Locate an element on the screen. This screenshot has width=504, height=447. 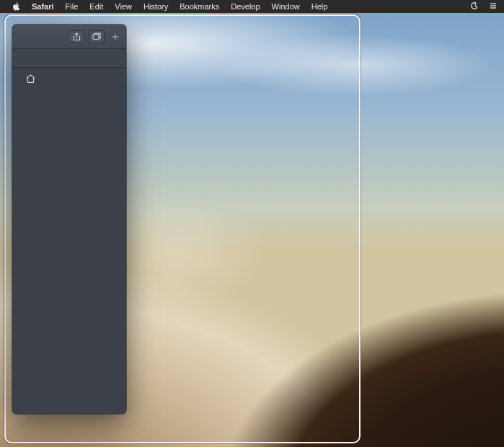
apple-logo-icon is located at coordinates (16, 6).